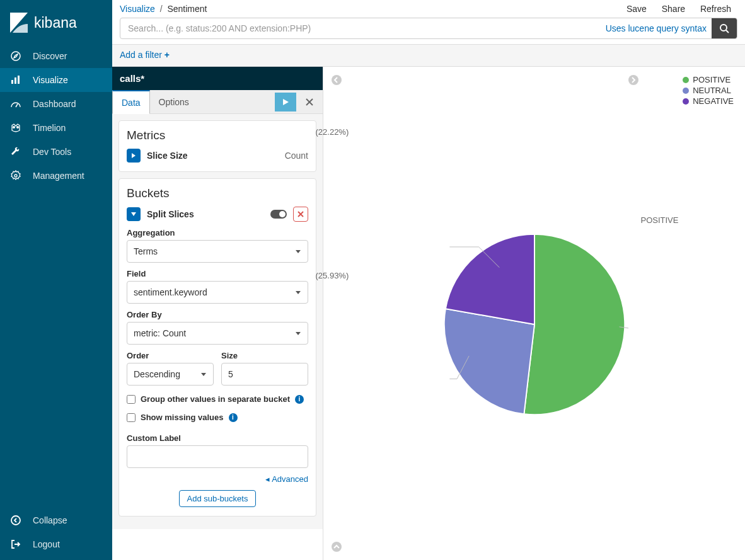 Image resolution: width=745 pixels, height=560 pixels. I want to click on search-button, so click(724, 28).